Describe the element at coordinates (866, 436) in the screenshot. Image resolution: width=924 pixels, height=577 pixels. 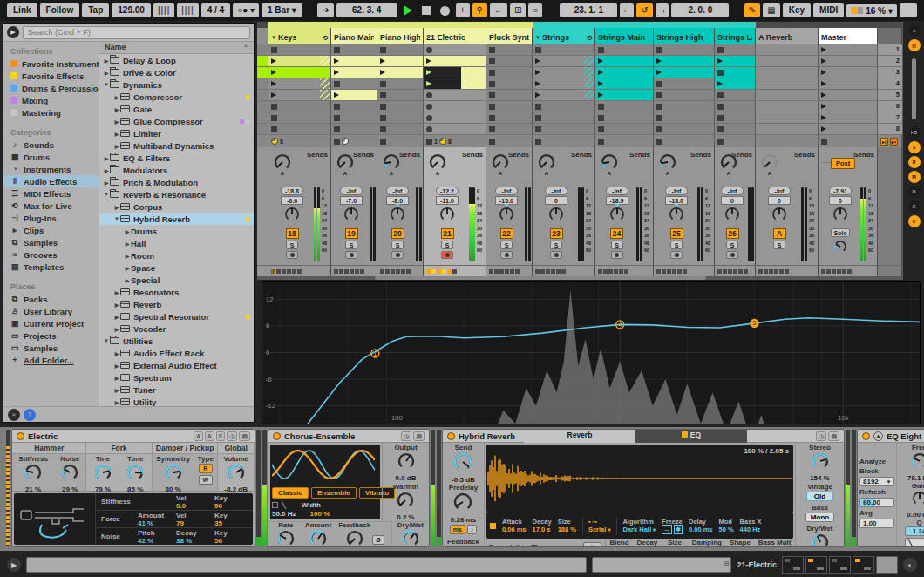
I see `device-on-toggle` at that location.